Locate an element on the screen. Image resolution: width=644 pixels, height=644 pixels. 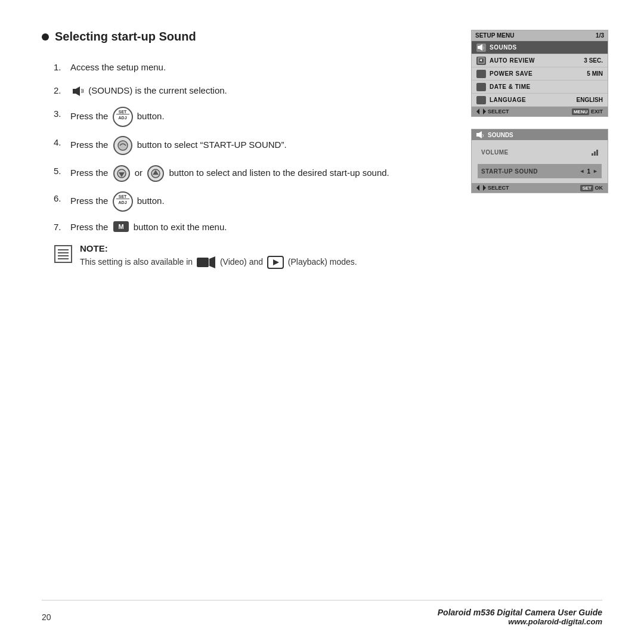
page-footer: 20 Polaroid m536 Digital Camera User Gui… is located at coordinates (322, 613).